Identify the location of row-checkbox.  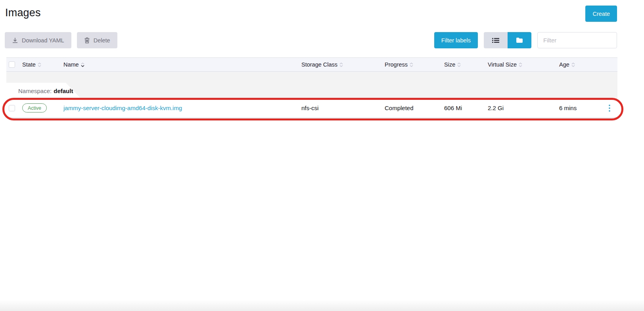
(12, 108).